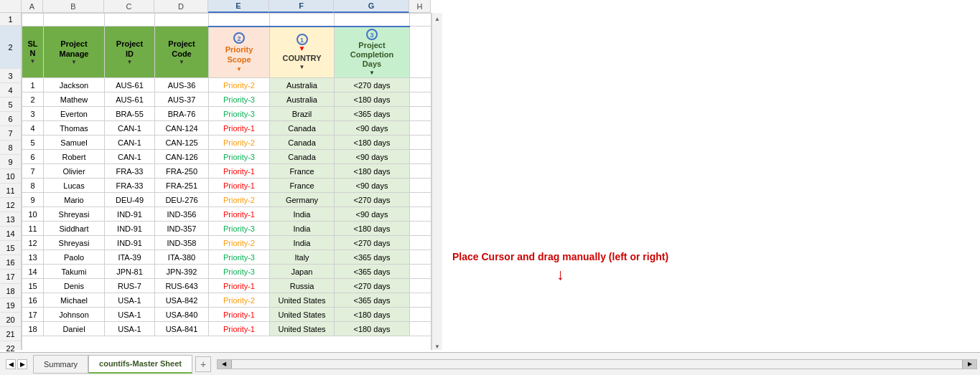 This screenshot has width=980, height=375. What do you see at coordinates (182, 143) in the screenshot?
I see `cell-projcode-5: CAN-125` at bounding box center [182, 143].